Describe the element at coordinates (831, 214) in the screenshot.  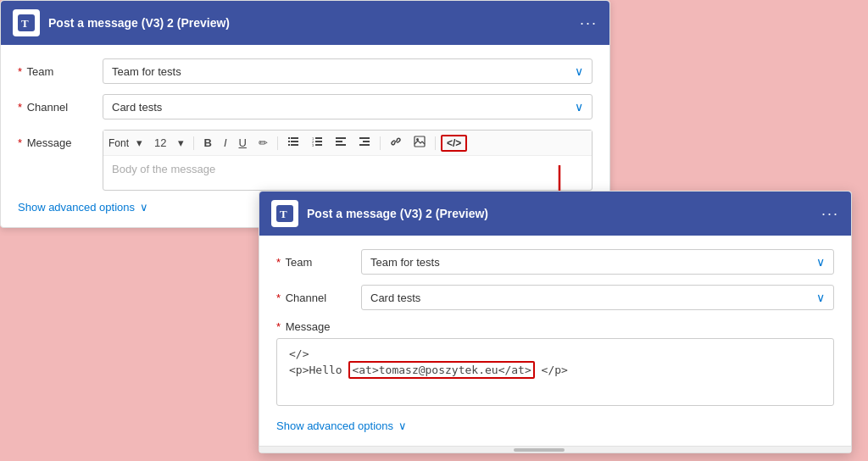
I see `card-front-dots: ···` at that location.